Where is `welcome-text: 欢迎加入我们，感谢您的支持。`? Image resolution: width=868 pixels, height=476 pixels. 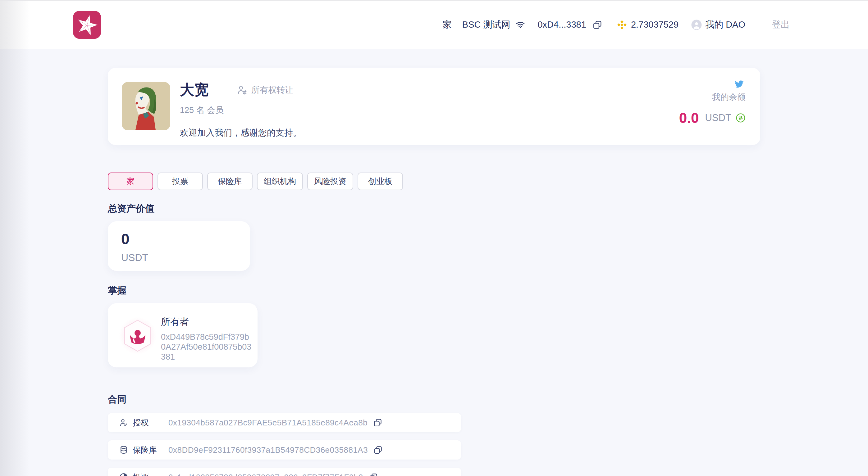
welcome-text: 欢迎加入我们，感谢您的支持。 is located at coordinates (241, 133).